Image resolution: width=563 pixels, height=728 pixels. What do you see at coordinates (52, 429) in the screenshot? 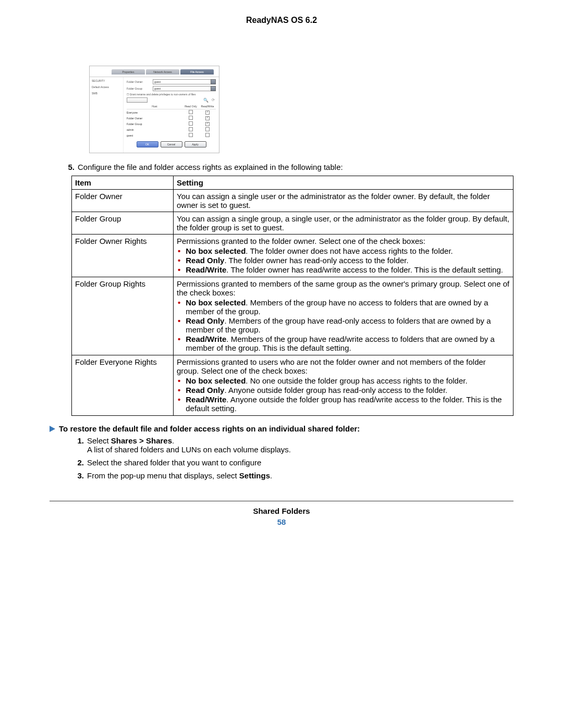
I see `procedure-arrow-icon` at bounding box center [52, 429].